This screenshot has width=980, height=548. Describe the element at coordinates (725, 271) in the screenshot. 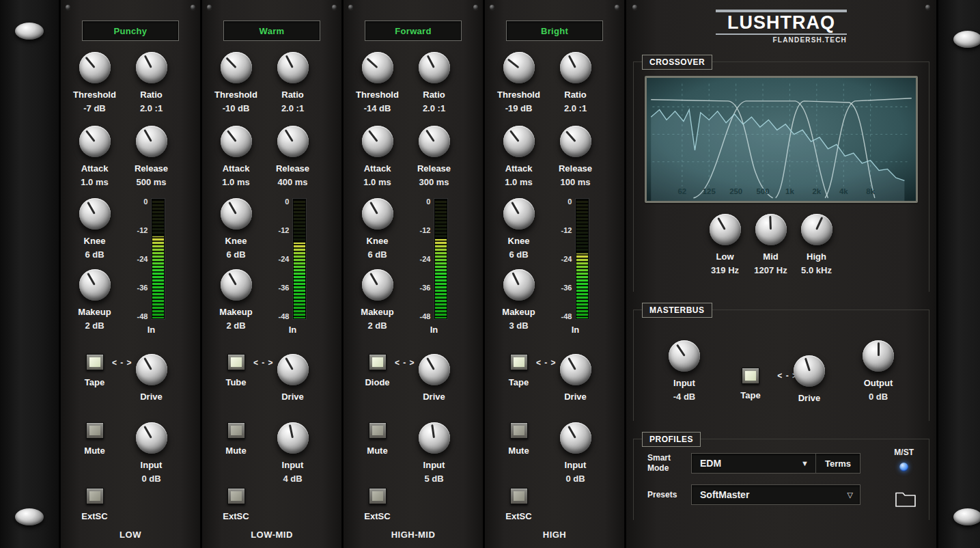

I see `crossover-low-value: 319 Hz` at that location.